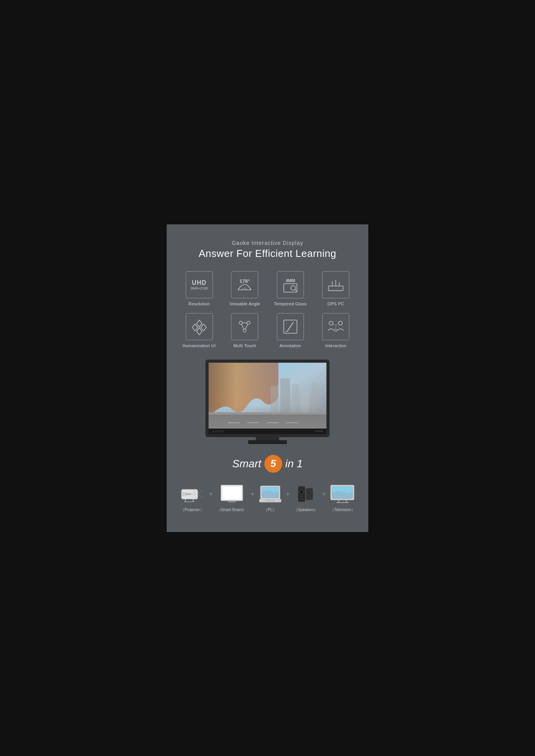 Image resolution: width=535 pixels, height=756 pixels. Describe the element at coordinates (199, 304) in the screenshot. I see `resolution-label: Resolution` at that location.